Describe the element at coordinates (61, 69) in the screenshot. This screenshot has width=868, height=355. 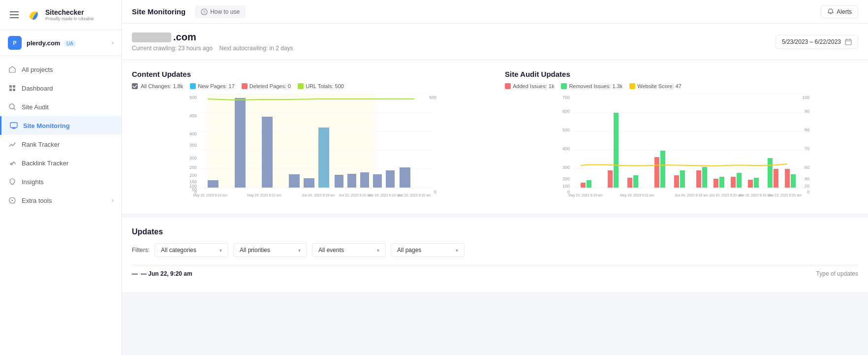
I see `sidebar-item-all-projects: All projects` at that location.